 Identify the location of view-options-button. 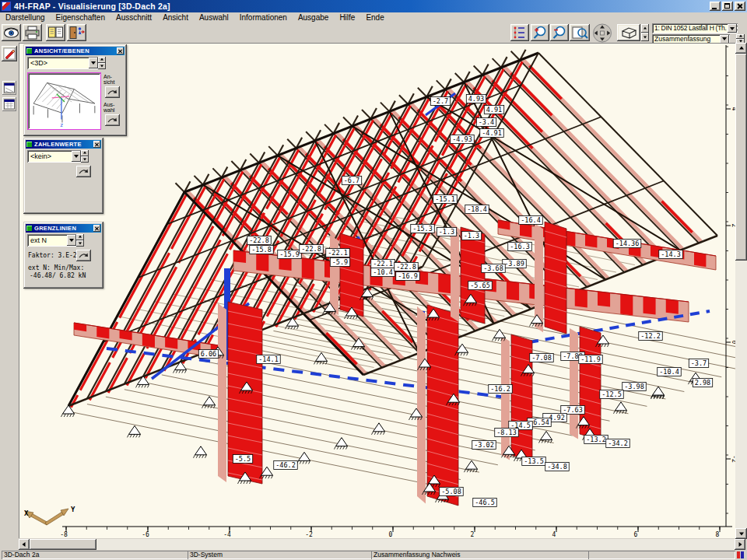
(11, 33).